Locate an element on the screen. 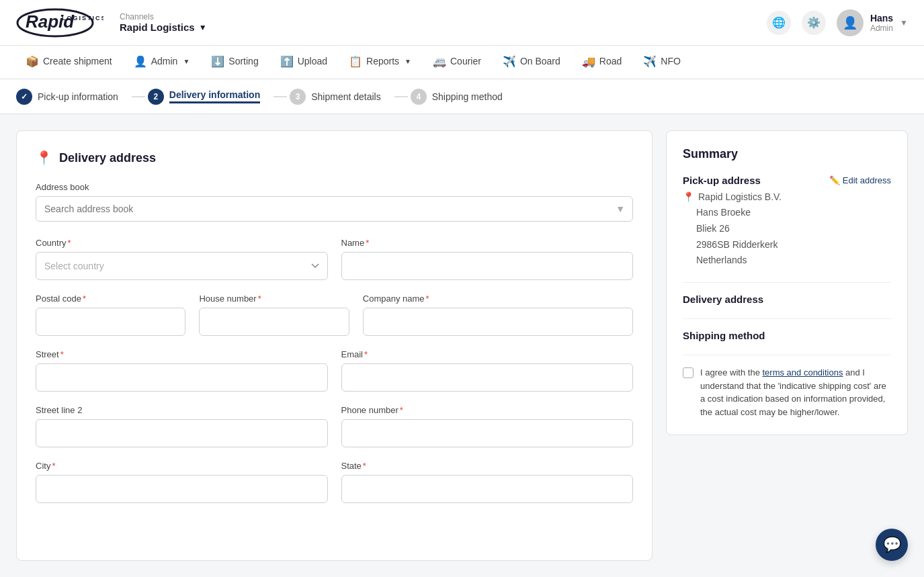 The width and height of the screenshot is (924, 577). name-field-group: Name* is located at coordinates (488, 259).